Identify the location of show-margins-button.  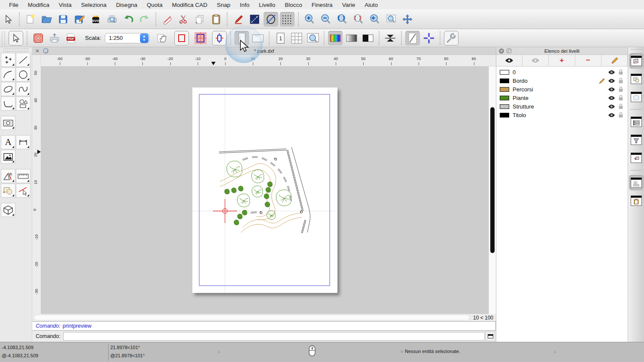
(200, 38).